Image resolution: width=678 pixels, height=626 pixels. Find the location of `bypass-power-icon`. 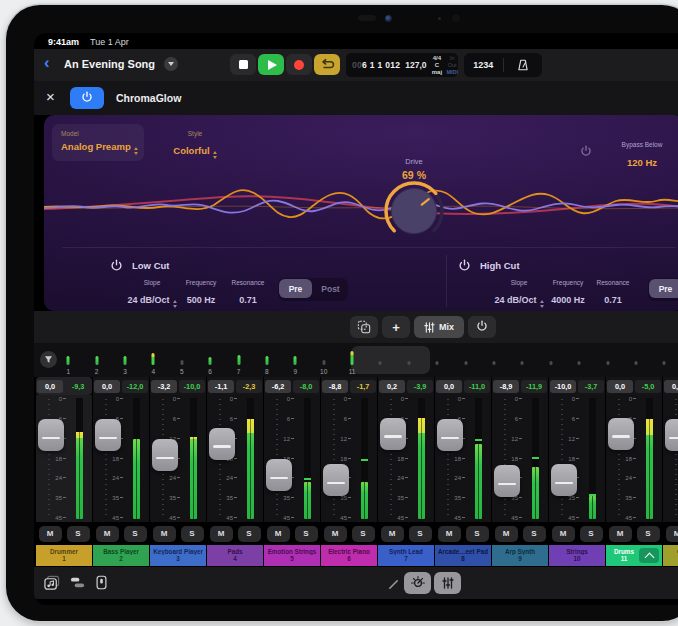

bypass-power-icon is located at coordinates (586, 152).